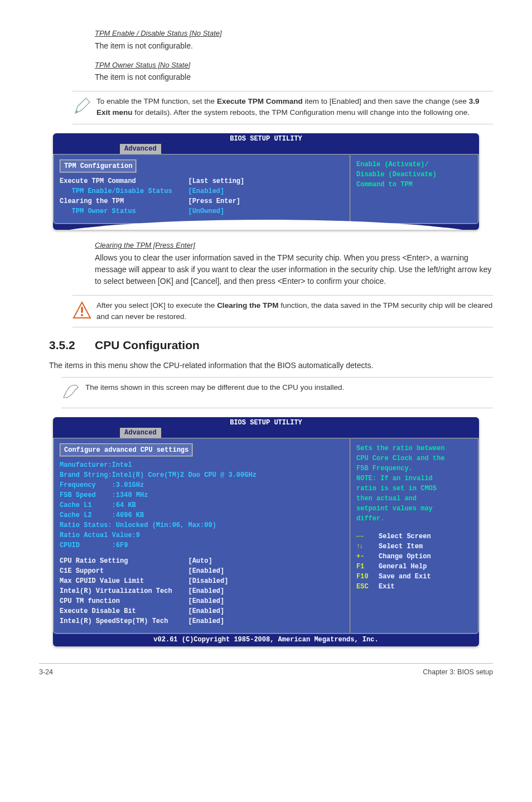 This screenshot has width=532, height=802. What do you see at coordinates (202, 561) in the screenshot?
I see `bios-setting-row: CPU Ratio Setting [Auto]` at bounding box center [202, 561].